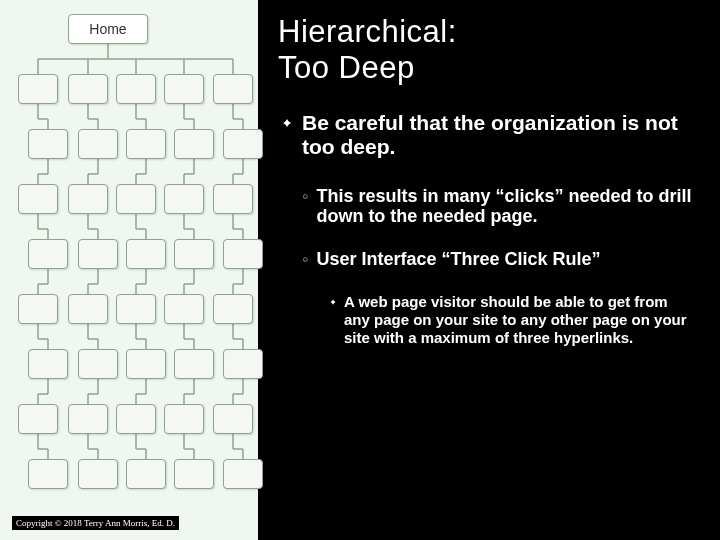 The width and height of the screenshot is (720, 540). I want to click on main-bullet-text: Be careful that the organization is not …, so click(497, 135).